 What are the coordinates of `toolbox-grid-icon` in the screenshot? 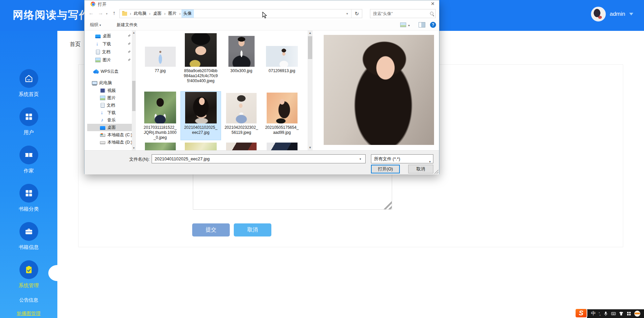 It's located at (629, 314).